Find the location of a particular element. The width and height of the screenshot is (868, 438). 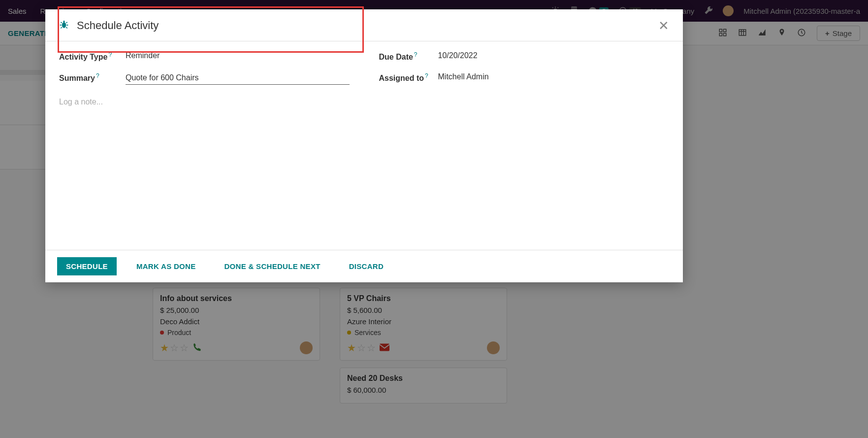

modal-header: Schedule Activity ✕ is located at coordinates (364, 26).